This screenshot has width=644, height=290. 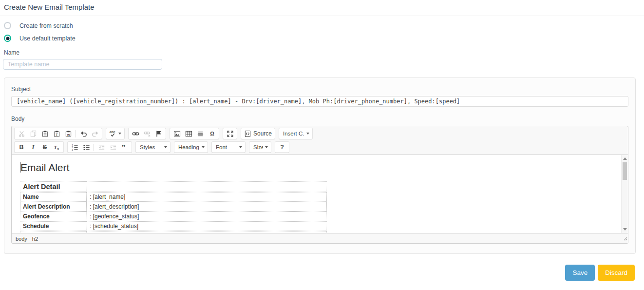 I want to click on strikethrough-button: S, so click(x=45, y=147).